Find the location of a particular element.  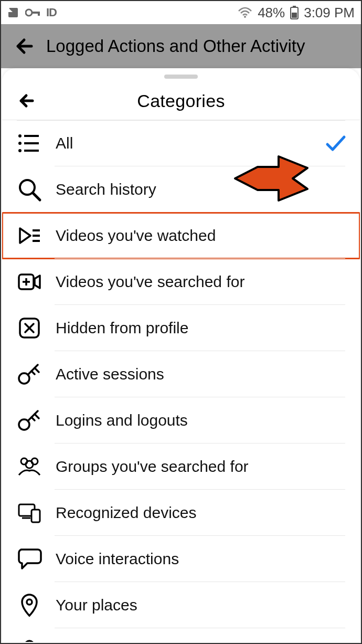

category-row-videos-you-ve-watched: Videos you've watched is located at coordinates (181, 236).